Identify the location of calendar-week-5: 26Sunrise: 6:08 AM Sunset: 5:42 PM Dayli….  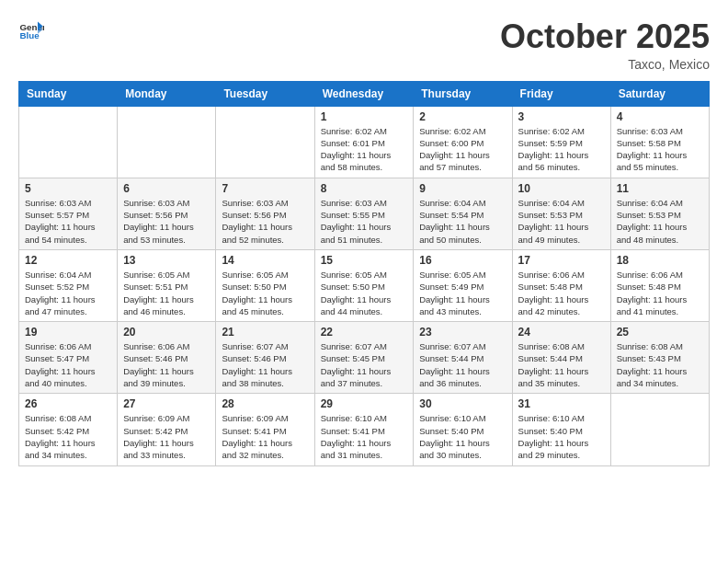
(364, 430).